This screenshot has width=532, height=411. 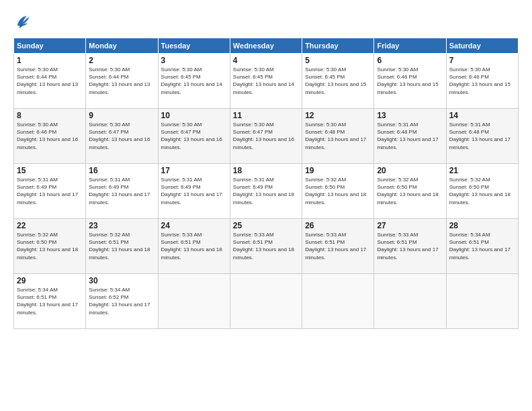 What do you see at coordinates (122, 171) in the screenshot?
I see `day-number: 16` at bounding box center [122, 171].